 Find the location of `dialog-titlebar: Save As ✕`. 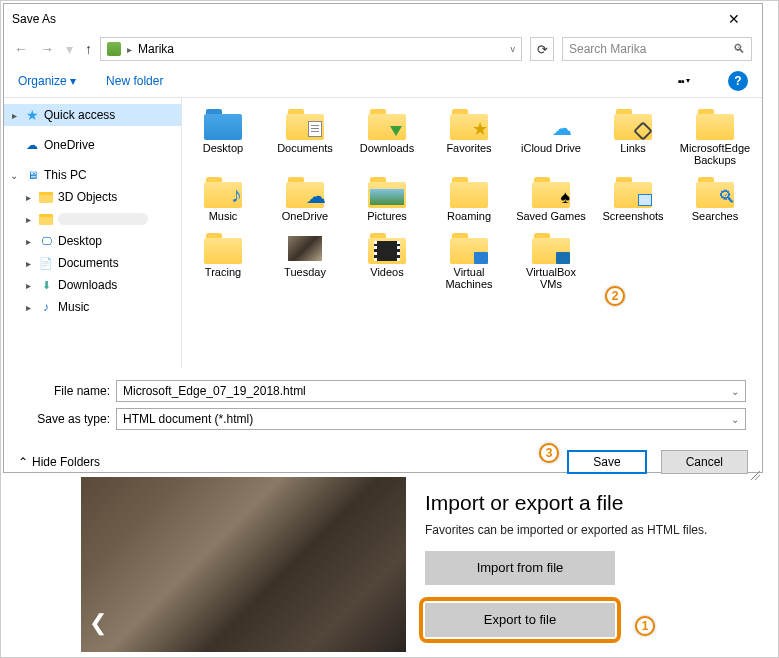

dialog-titlebar: Save As ✕ is located at coordinates (383, 19).